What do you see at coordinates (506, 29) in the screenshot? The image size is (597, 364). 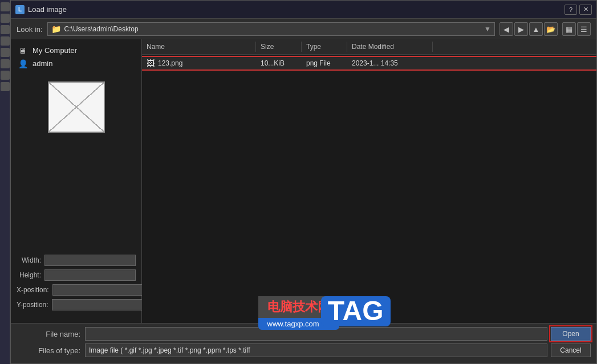 I see `back-button: ◀` at bounding box center [506, 29].